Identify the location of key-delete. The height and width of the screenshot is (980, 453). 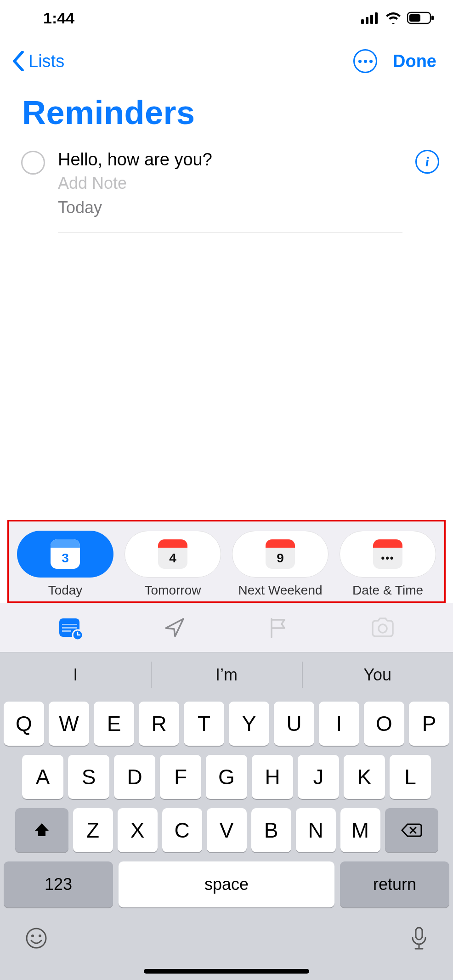
(412, 830).